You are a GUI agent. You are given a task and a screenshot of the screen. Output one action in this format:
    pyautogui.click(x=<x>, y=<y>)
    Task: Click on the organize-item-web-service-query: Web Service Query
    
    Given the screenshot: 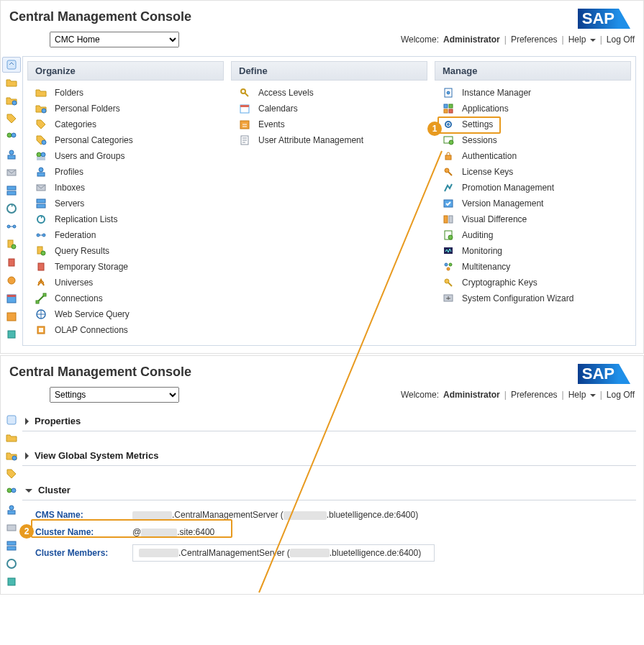 What is the action you would take?
    pyautogui.click(x=125, y=314)
    